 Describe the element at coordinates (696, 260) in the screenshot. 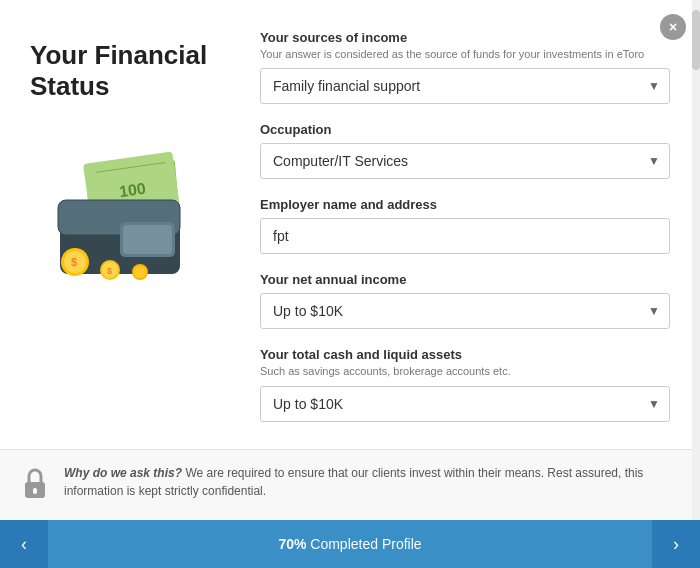

I see `scrollbar-track` at that location.